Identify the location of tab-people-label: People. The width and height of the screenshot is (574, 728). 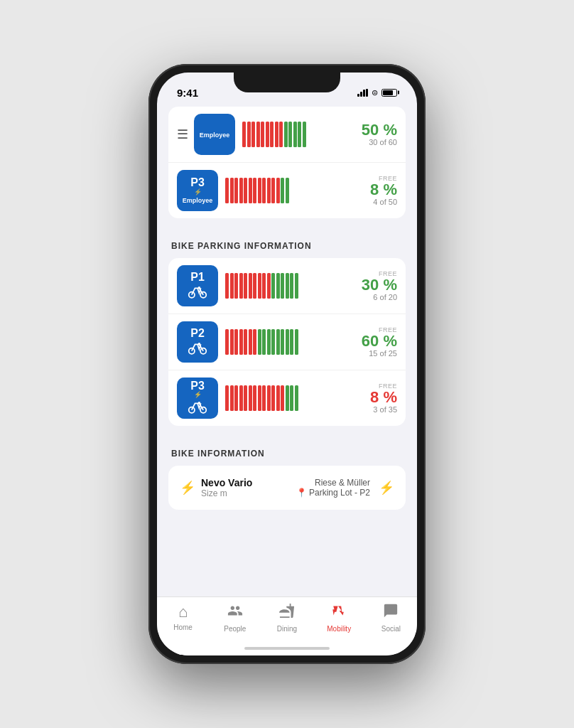
(234, 628).